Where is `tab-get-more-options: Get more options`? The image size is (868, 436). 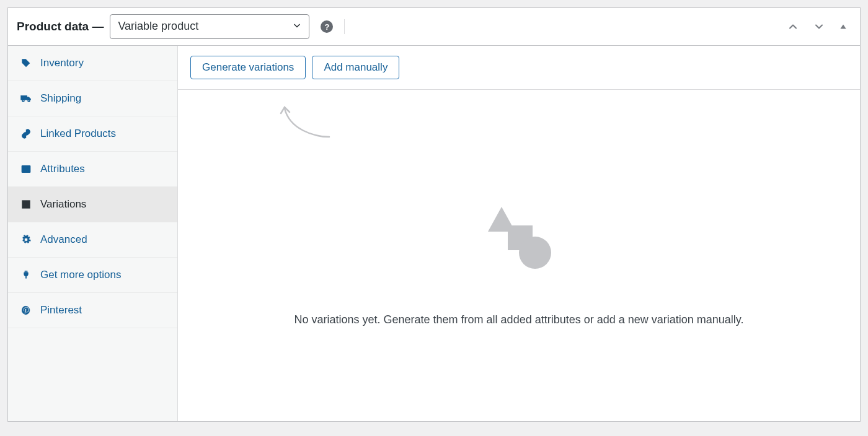
tab-get-more-options: Get more options is located at coordinates (93, 275).